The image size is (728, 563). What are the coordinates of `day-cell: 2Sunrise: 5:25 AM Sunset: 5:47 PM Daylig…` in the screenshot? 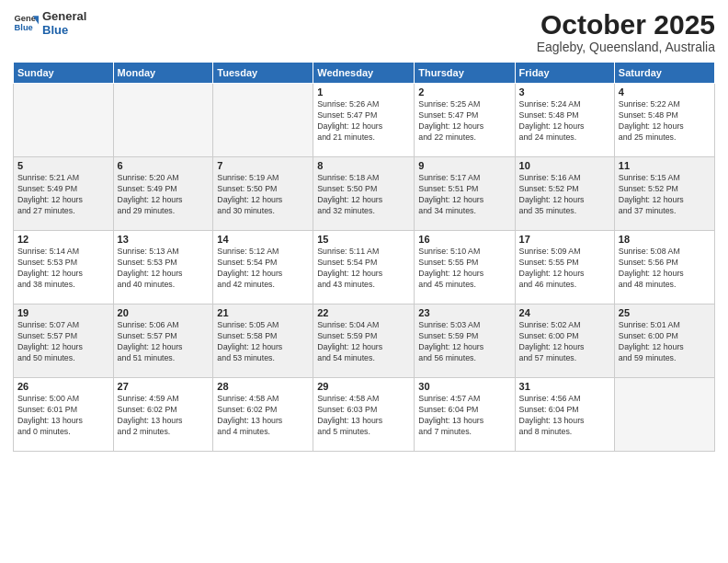 It's located at (465, 121).